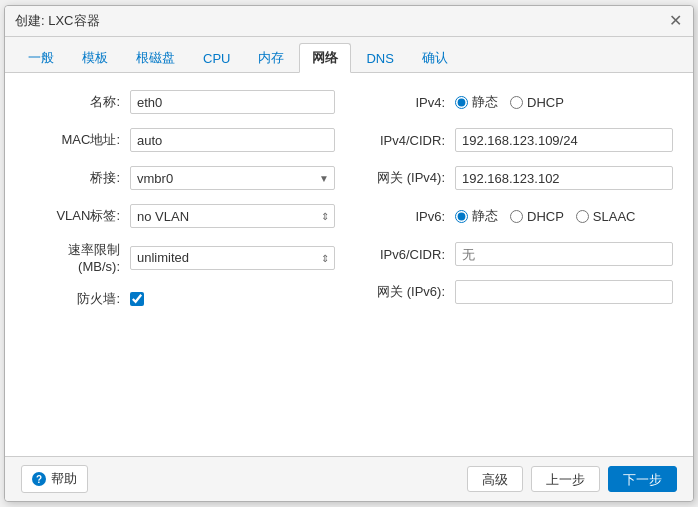  What do you see at coordinates (232, 102) in the screenshot?
I see `name-control` at bounding box center [232, 102].